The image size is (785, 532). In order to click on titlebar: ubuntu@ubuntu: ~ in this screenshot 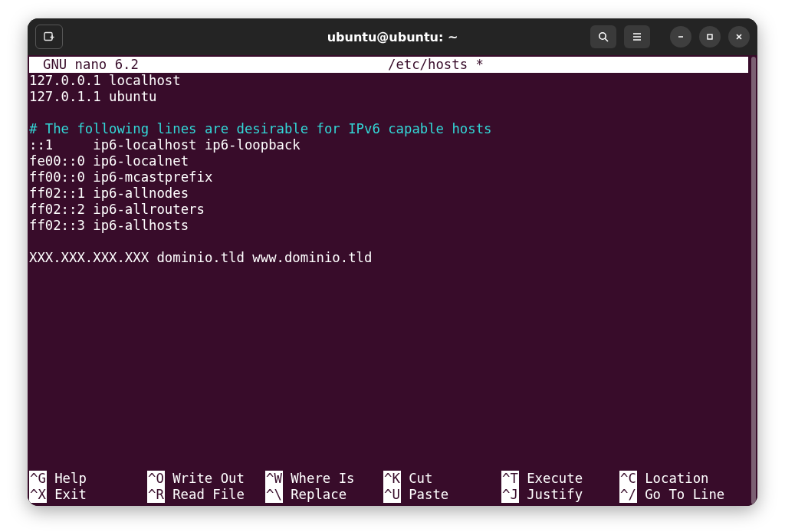, I will do `click(392, 37)`.